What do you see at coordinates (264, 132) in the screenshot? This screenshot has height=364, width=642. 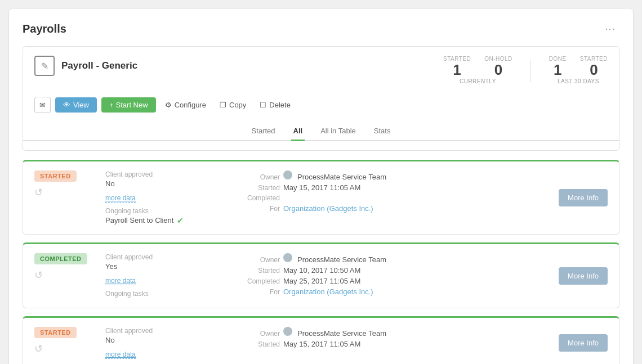 I see `tab-started: Started` at bounding box center [264, 132].